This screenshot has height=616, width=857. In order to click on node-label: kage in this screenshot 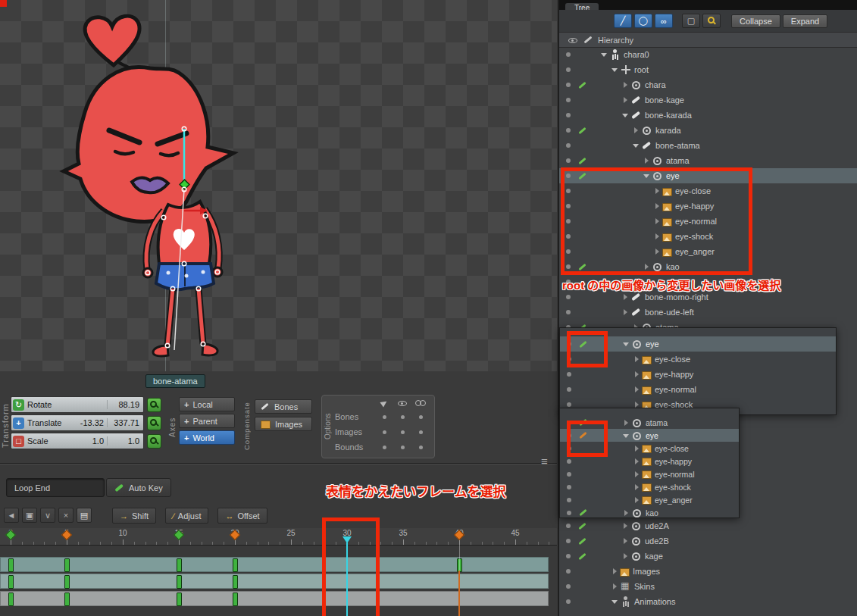, I will do `click(654, 556)`.